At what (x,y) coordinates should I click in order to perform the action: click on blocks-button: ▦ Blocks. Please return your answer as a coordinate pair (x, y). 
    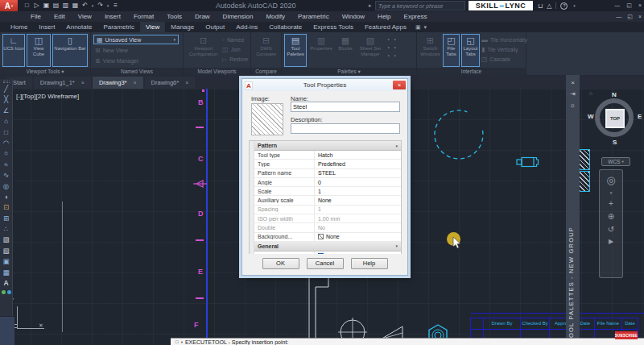
    Looking at the image, I should click on (345, 50).